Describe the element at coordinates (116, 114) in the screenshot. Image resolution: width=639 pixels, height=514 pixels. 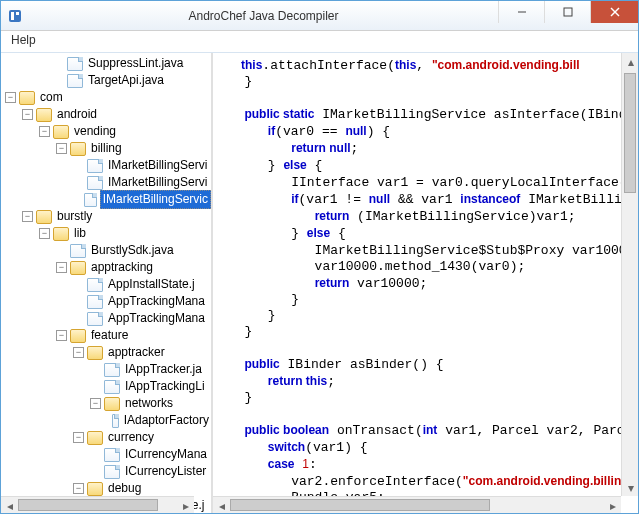
I see `tree-item: −android` at that location.